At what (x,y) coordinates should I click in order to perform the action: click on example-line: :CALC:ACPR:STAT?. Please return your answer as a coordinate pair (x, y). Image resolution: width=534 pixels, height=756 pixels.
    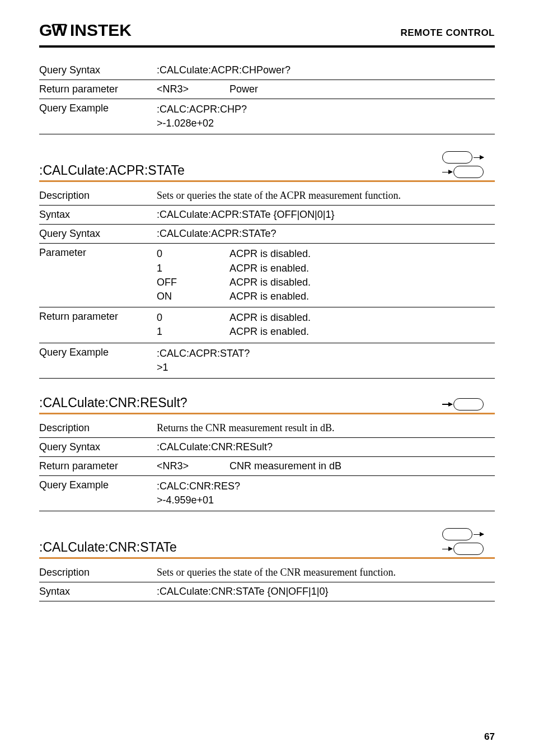
    Looking at the image, I should click on (326, 354).